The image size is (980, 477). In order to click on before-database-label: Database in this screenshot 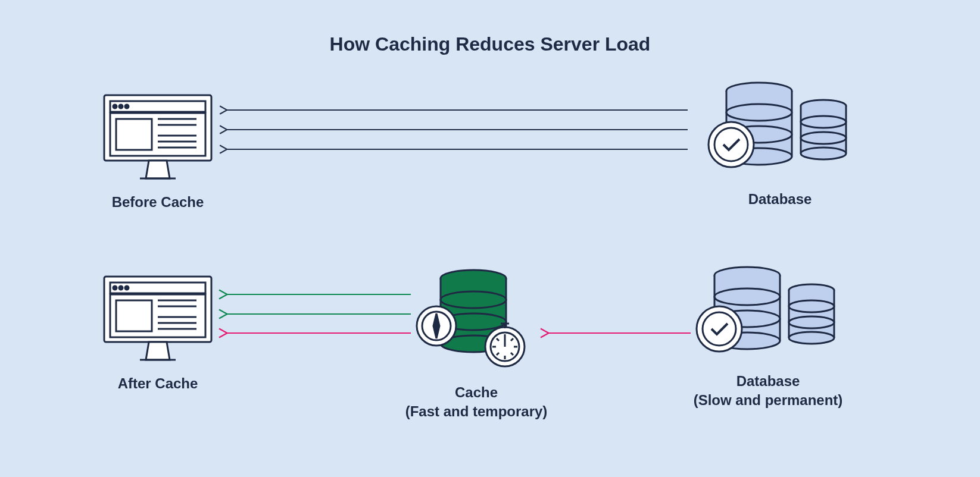, I will do `click(780, 199)`.